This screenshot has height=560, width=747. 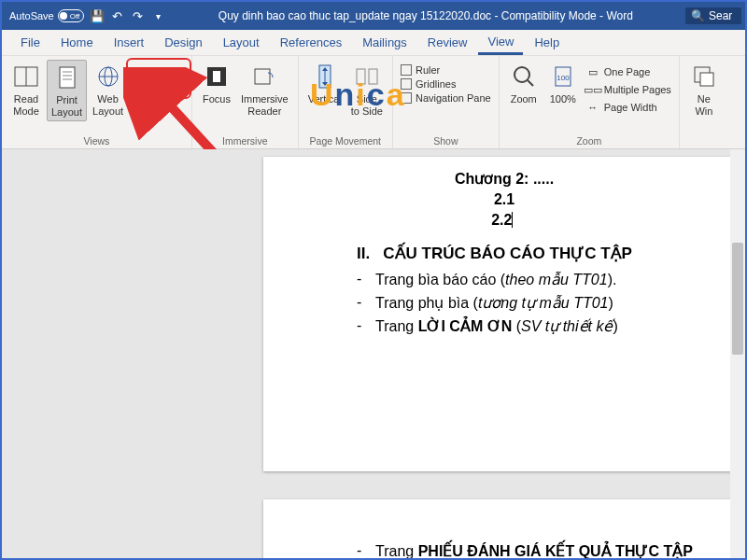 I want to click on vertical-scrollbar, so click(x=738, y=354).